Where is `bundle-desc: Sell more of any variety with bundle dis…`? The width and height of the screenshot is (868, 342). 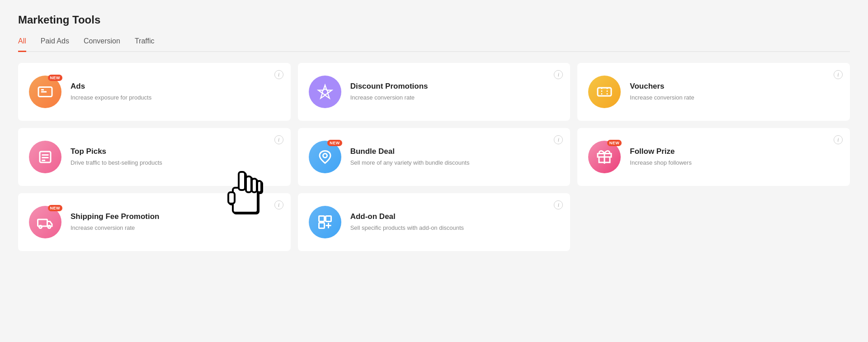 bundle-desc: Sell more of any variety with bundle dis… is located at coordinates (455, 163).